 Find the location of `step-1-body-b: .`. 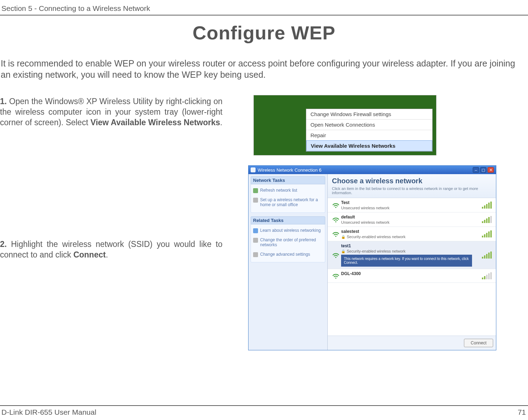

step-1-body-b: . is located at coordinates (221, 122).